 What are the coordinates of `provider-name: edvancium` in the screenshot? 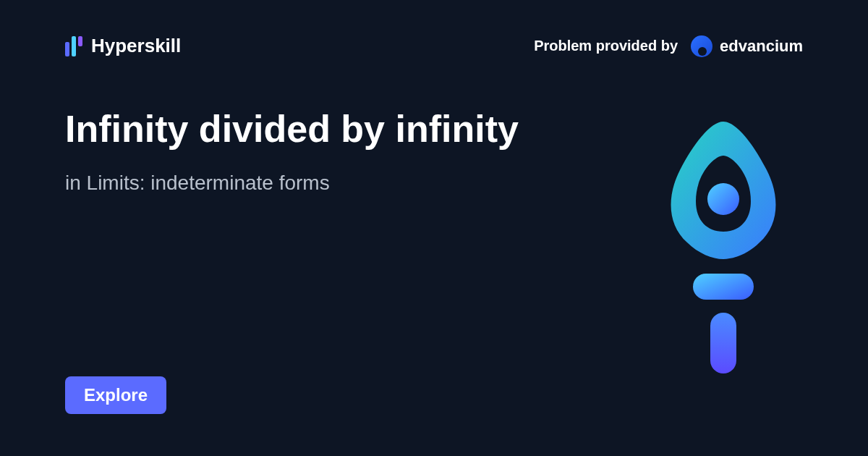 It's located at (761, 46).